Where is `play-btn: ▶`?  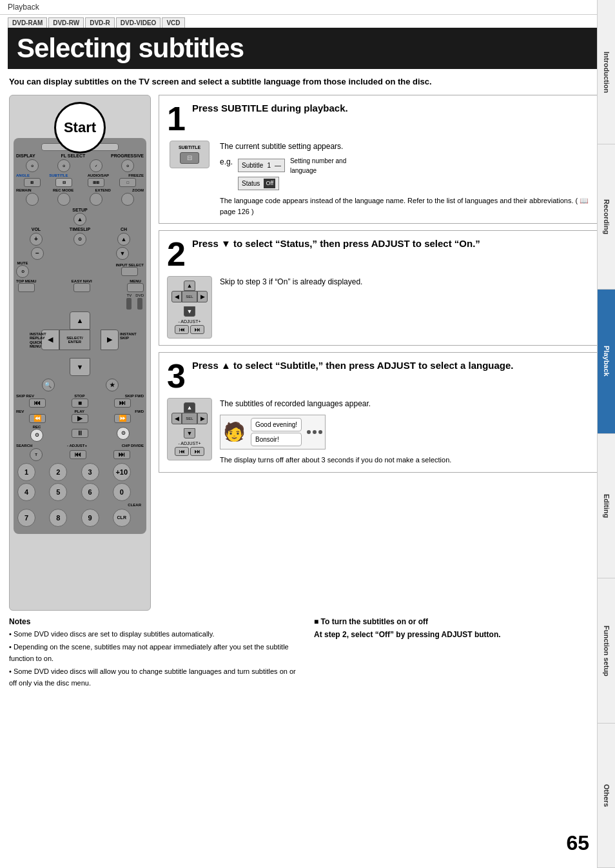 play-btn: ▶ is located at coordinates (80, 419).